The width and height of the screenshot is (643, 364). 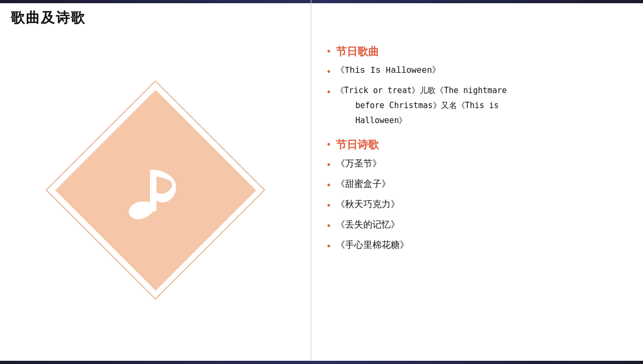 What do you see at coordinates (363, 184) in the screenshot?
I see `bullet-text-poem2: 《甜蜜盒子》` at bounding box center [363, 184].